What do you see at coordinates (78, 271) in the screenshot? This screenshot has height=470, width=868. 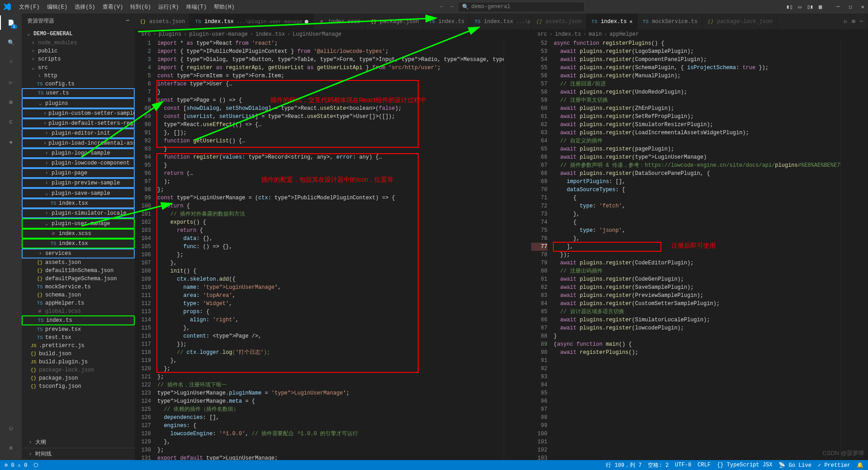 I see `tree-item: {}default18nSchema.json` at bounding box center [78, 271].